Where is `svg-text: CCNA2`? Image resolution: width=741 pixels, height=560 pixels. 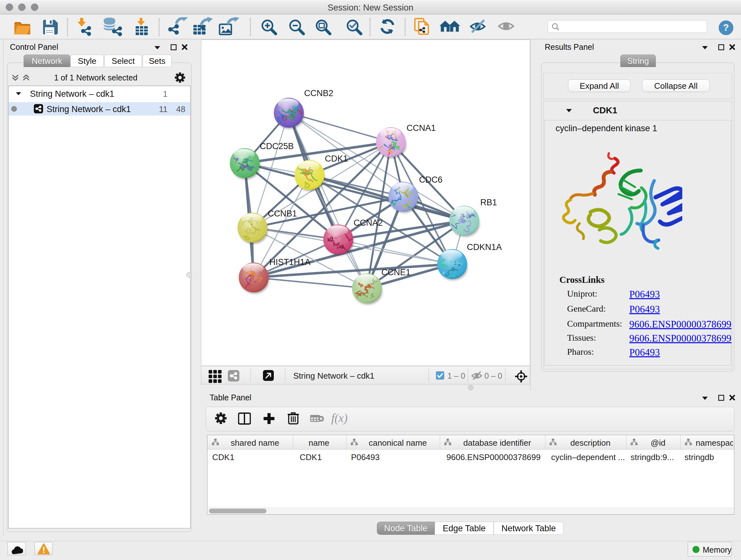
svg-text: CCNA2 is located at coordinates (368, 223).